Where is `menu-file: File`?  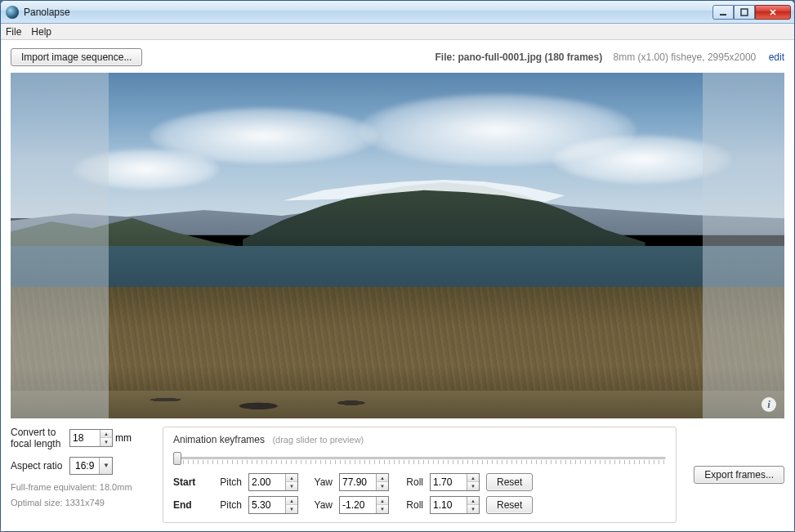 menu-file: File is located at coordinates (13, 32).